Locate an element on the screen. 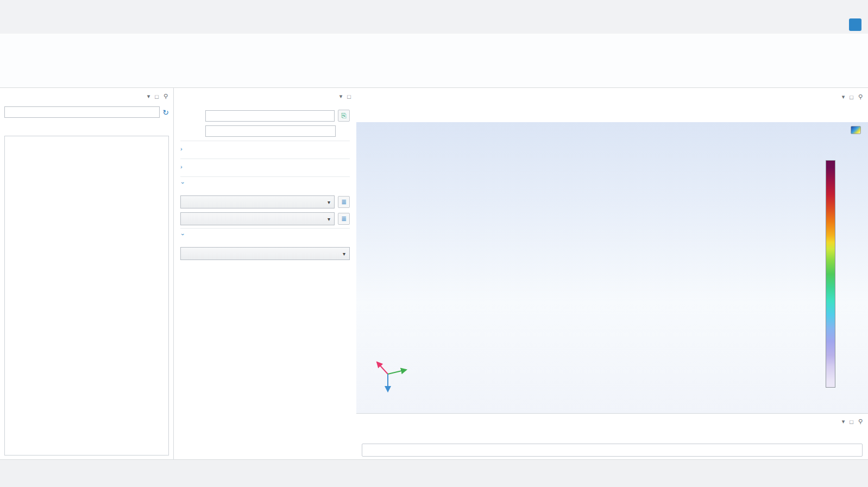 The image size is (868, 487). name-field is located at coordinates (271, 131).